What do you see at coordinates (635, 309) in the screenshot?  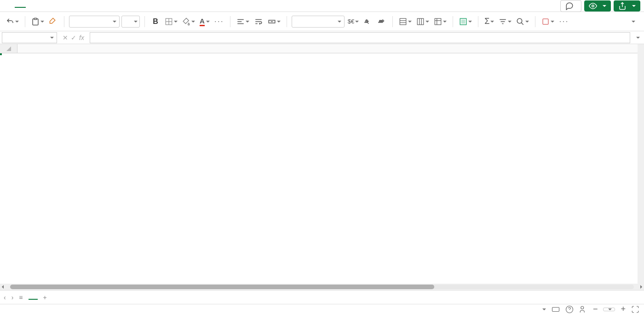 I see `fullscreen-icon` at bounding box center [635, 309].